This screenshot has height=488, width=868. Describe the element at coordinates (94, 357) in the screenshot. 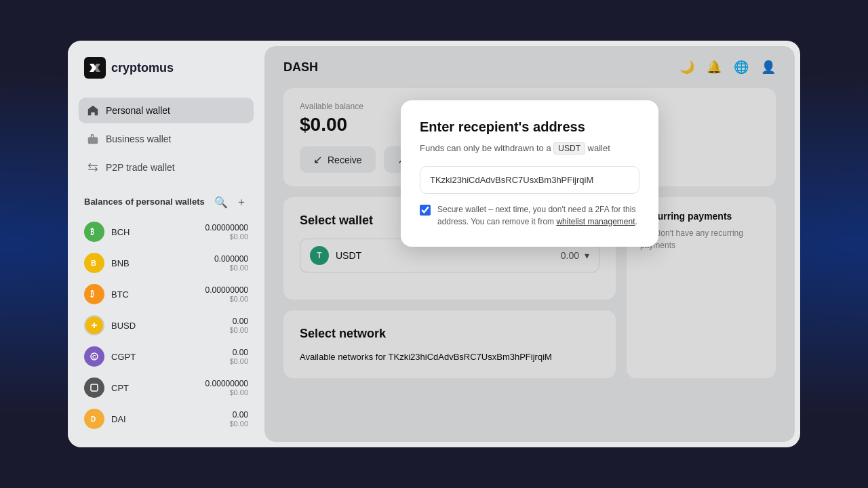

I see `svg-text: C` at that location.